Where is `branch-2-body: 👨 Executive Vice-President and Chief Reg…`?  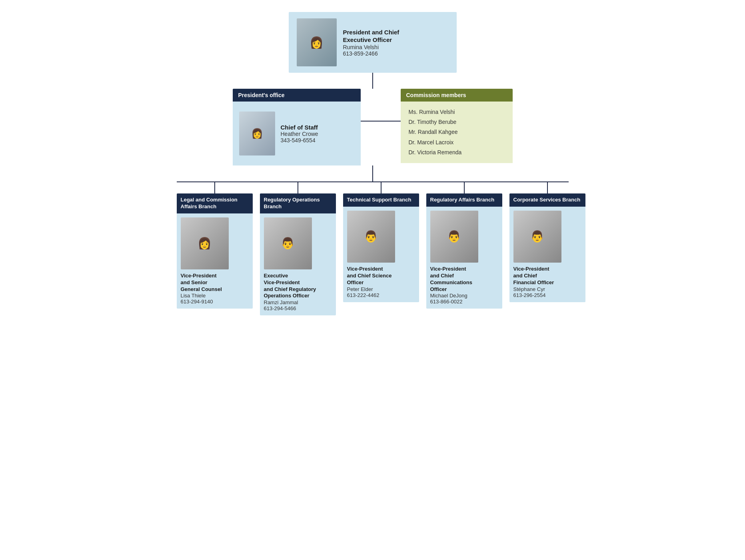
branch-2-body: 👨 Executive Vice-President and Chief Reg… is located at coordinates (298, 265).